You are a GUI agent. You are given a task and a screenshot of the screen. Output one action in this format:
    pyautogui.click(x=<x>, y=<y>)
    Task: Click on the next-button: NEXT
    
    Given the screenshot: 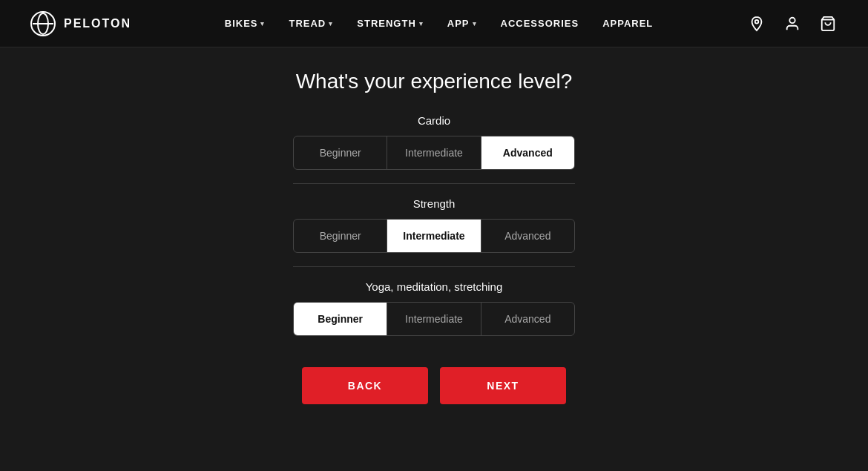 What is the action you would take?
    pyautogui.click(x=503, y=386)
    